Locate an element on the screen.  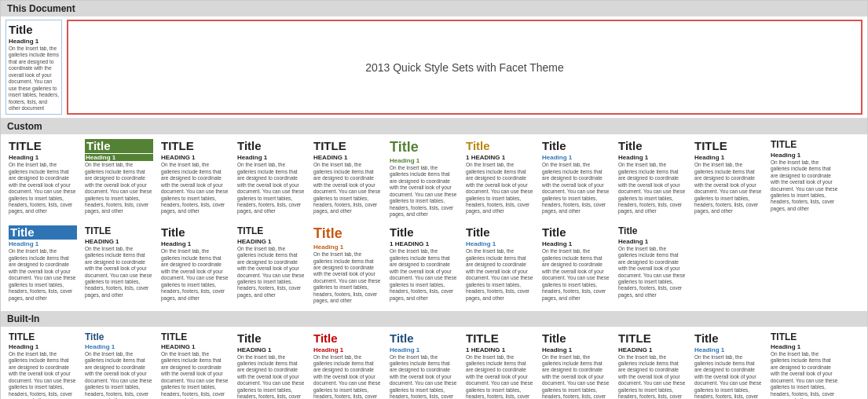
this-doc-body: On the Insert tab, the galleries include… is located at coordinates (34, 79).